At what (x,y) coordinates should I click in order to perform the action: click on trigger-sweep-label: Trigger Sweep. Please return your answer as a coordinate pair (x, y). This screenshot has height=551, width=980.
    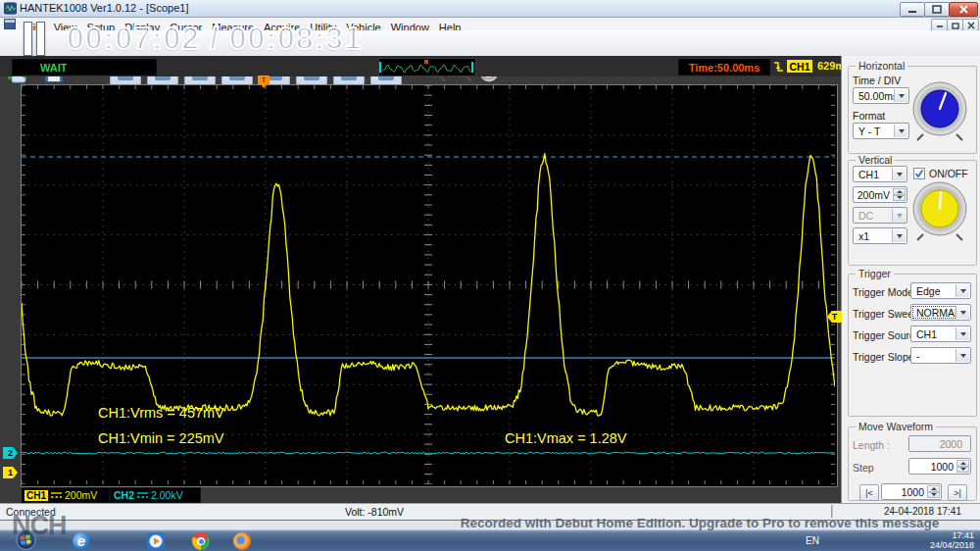
    Looking at the image, I should click on (886, 314).